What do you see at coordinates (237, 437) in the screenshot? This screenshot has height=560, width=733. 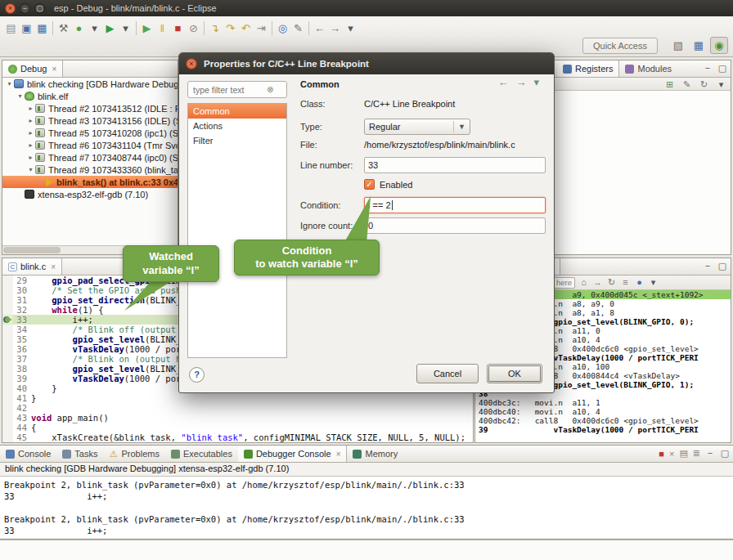 I see `code-line: 45 xTaskCreate(&blink_task, "blink_task"…` at bounding box center [237, 437].